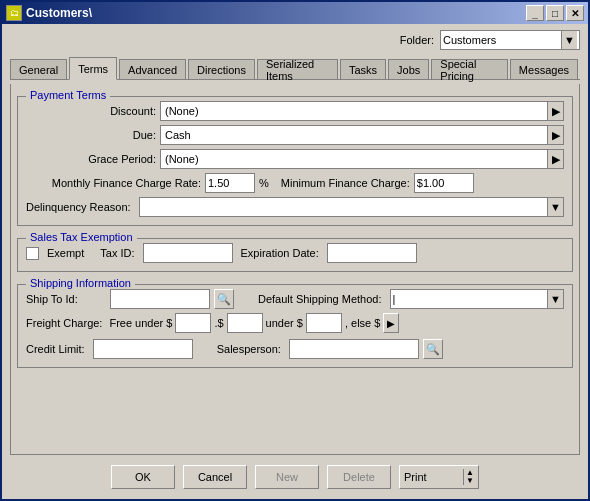 The image size is (590, 501). Describe the element at coordinates (64, 323) in the screenshot. I see `freight-label: Freight Charge:` at that location.